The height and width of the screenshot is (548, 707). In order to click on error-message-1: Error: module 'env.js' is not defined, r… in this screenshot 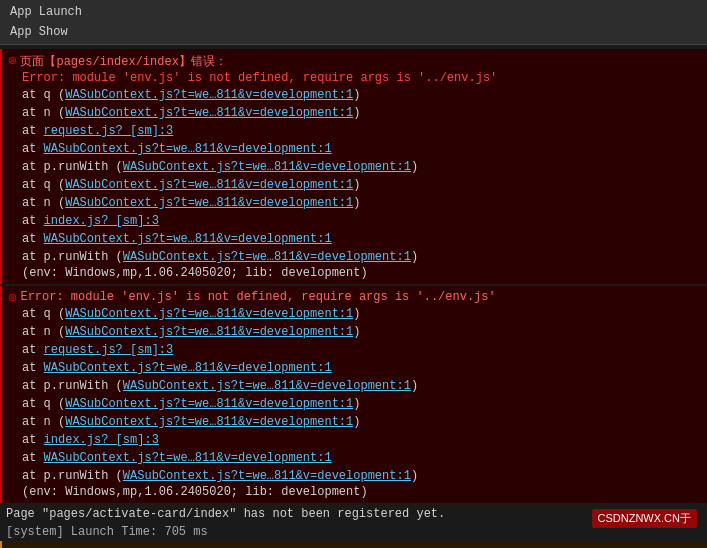, I will do `click(354, 78)`.